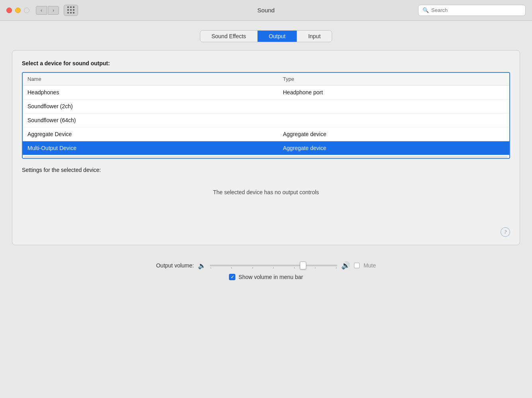 The image size is (532, 398). What do you see at coordinates (266, 92) in the screenshot?
I see `table-row: Headphones Headphone port` at bounding box center [266, 92].